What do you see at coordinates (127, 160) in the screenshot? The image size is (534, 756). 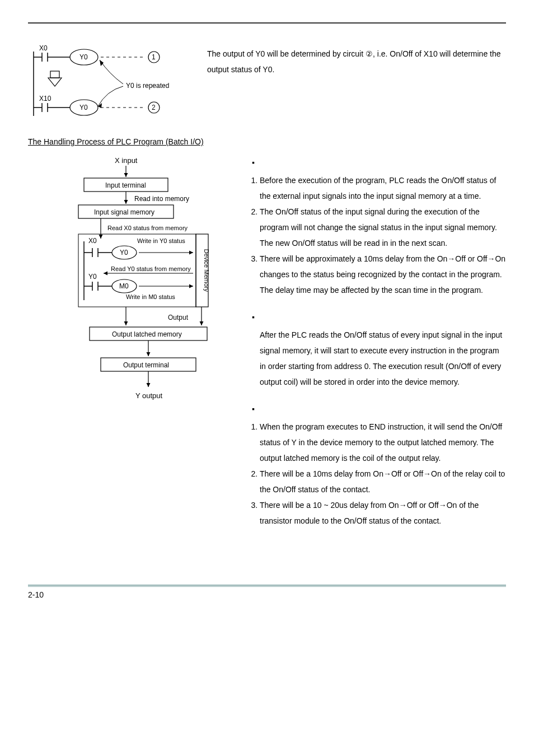 I see `label-x-input: X input` at bounding box center [127, 160].